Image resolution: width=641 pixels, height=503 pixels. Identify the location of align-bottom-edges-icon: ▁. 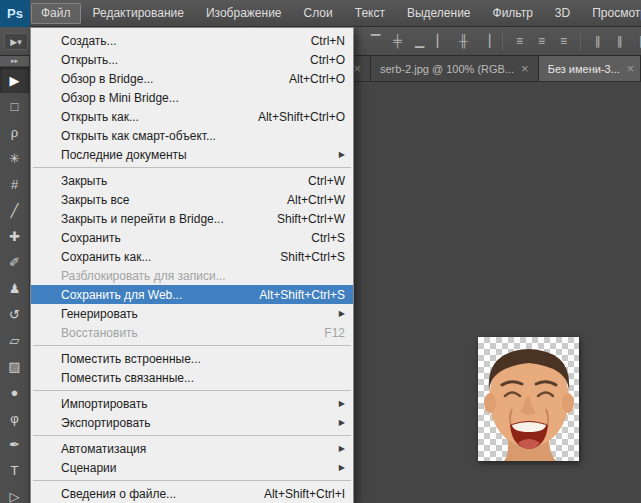
(420, 41).